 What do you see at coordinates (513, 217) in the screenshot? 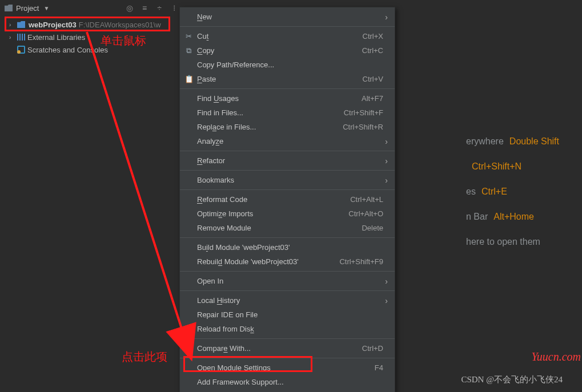
I see `welcome-line: n BarAlt+Home` at bounding box center [513, 217].